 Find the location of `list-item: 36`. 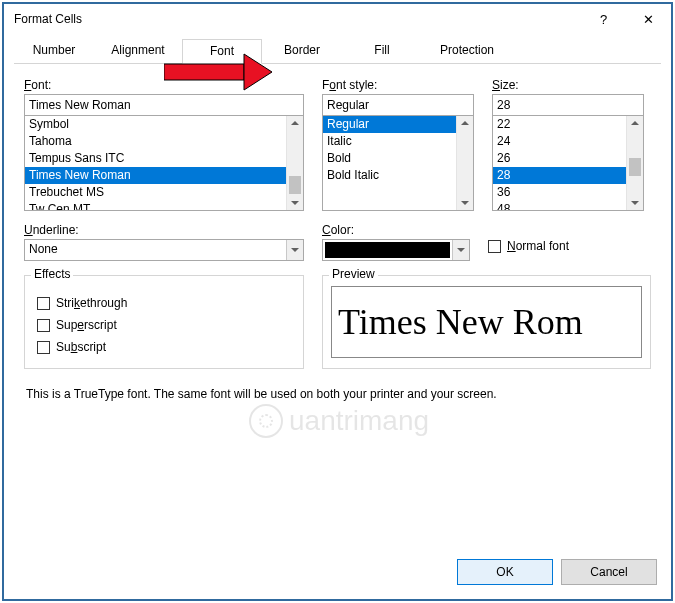

list-item: 36 is located at coordinates (560, 192).